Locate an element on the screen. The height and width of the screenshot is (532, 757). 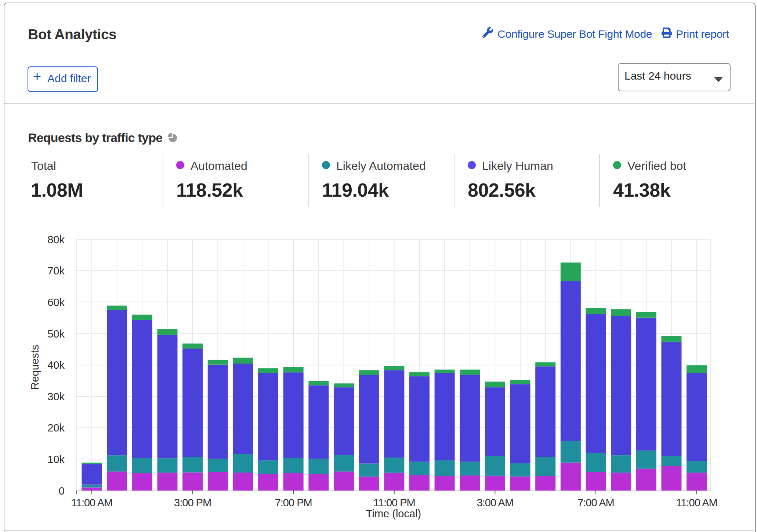
svg-text: 7:00 AM is located at coordinates (595, 503).